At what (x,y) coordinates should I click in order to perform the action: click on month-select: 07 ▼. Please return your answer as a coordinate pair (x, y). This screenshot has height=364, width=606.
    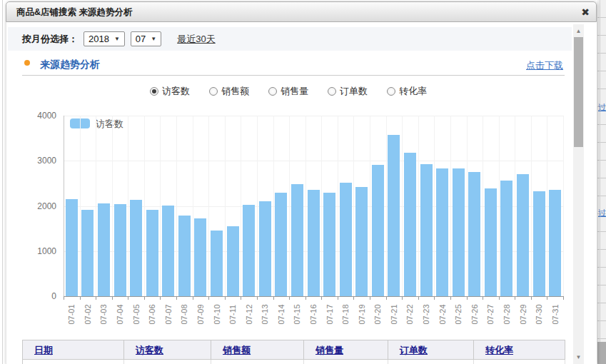
    Looking at the image, I should click on (146, 39).